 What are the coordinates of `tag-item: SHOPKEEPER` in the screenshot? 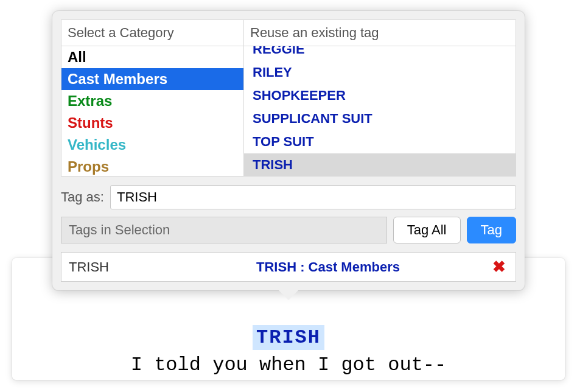 It's located at (380, 96).